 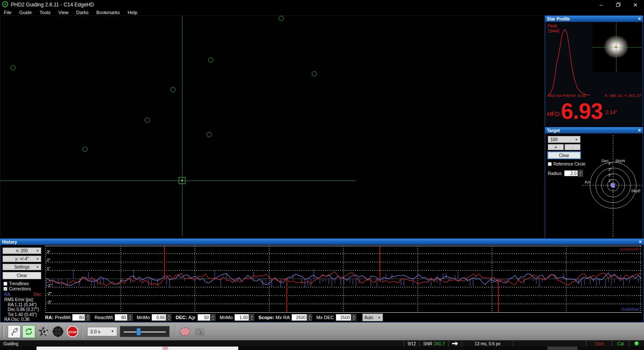 I want to click on guide-state-label: Guiding, so click(x=202, y=344).